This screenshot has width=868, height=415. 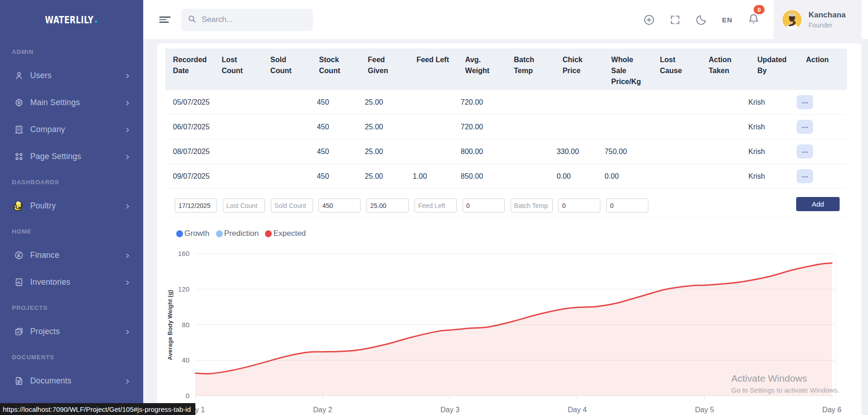 What do you see at coordinates (774, 69) in the screenshot?
I see `column-header: Updated By` at bounding box center [774, 69].